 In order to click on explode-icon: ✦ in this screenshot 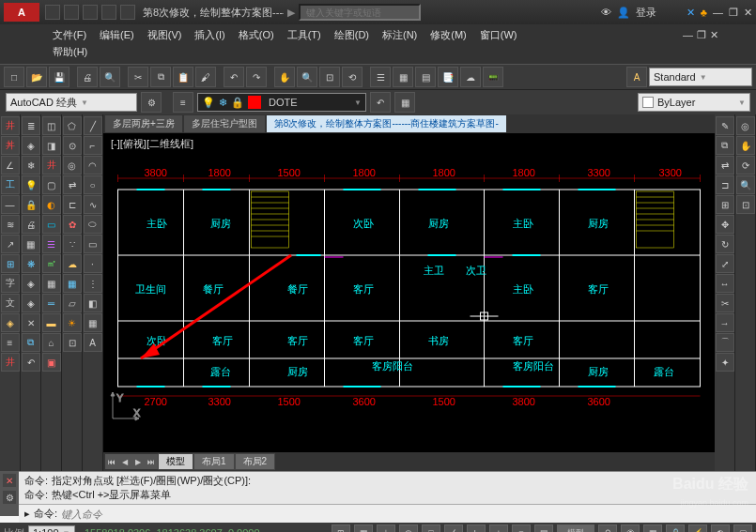, I will do `click(725, 362)`.